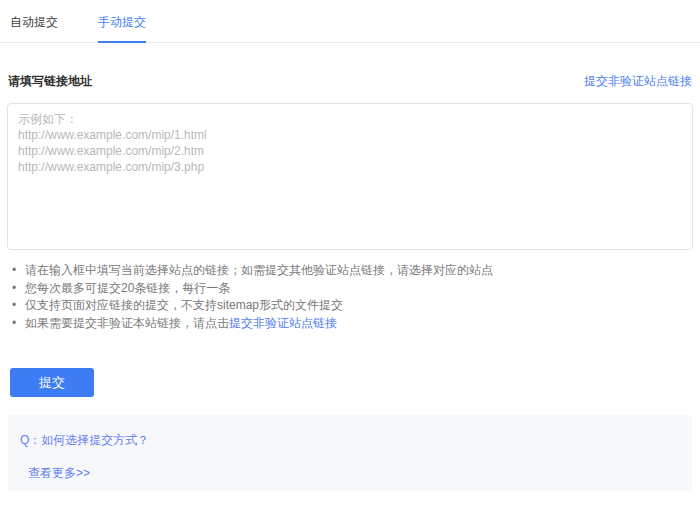 This screenshot has width=700, height=513. I want to click on note-text: 您每次最多可提交20条链接，每行一条, so click(128, 288).